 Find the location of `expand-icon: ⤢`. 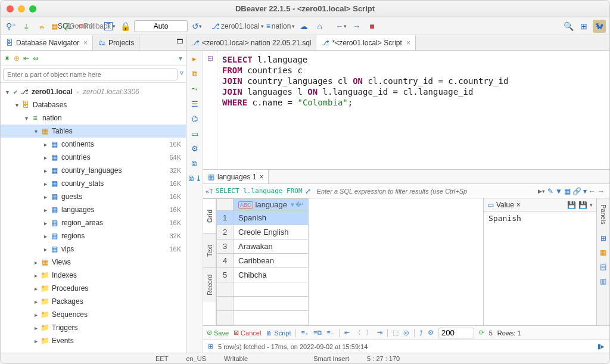

expand-icon: ⤢ is located at coordinates (308, 191).